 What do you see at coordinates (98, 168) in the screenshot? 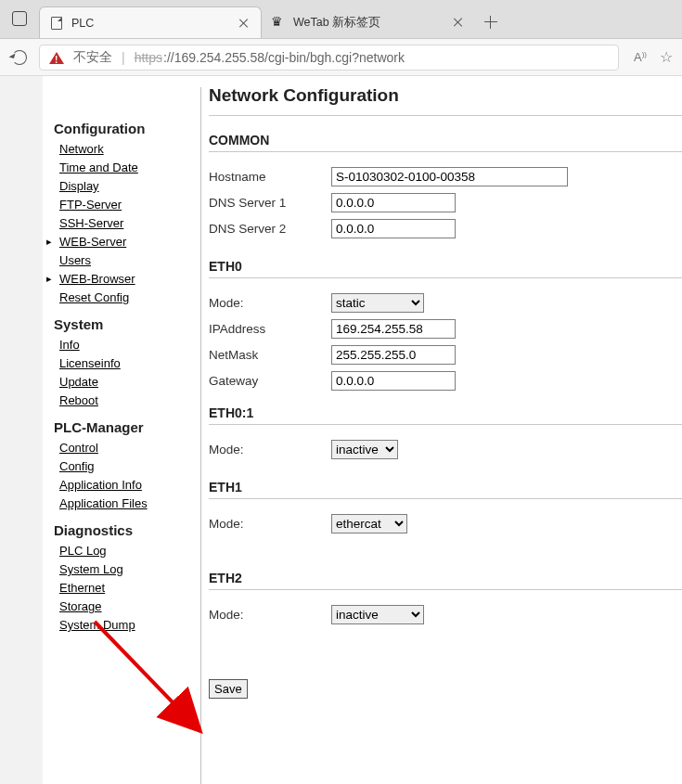
I see `sidebar-item-time-and-date: Time and Date` at bounding box center [98, 168].